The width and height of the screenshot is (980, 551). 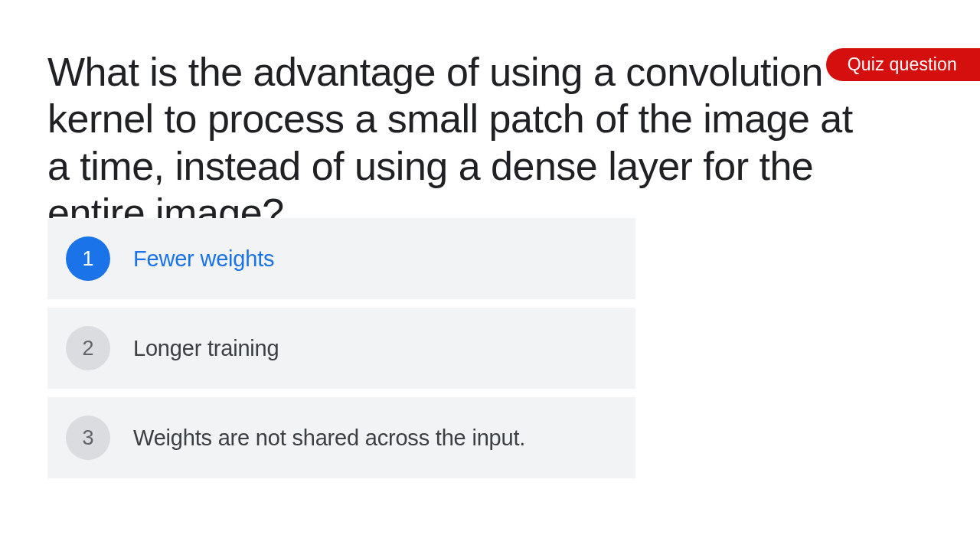 What do you see at coordinates (341, 438) in the screenshot?
I see `option-3: 3 Weights are not shared across the inpu…` at bounding box center [341, 438].